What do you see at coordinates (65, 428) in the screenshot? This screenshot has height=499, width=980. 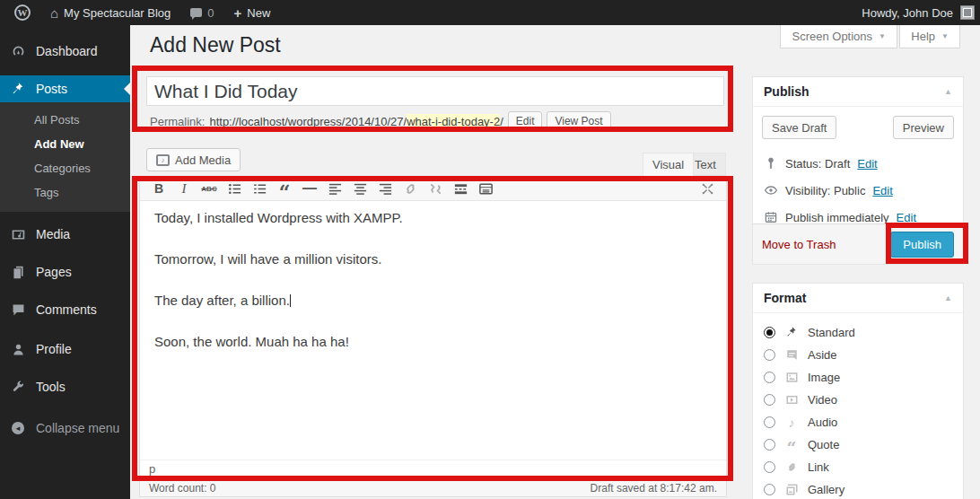 I see `sidebar-collapse-menu: ◂ Collapse menu` at bounding box center [65, 428].